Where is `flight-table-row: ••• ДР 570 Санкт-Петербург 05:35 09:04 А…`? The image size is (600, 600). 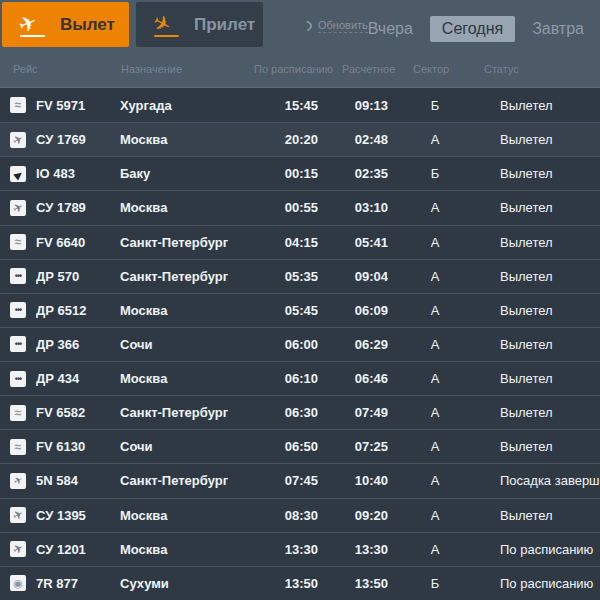 flight-table-row: ••• ДР 570 Санкт-Петербург 05:35 09:04 А… is located at coordinates (300, 276).